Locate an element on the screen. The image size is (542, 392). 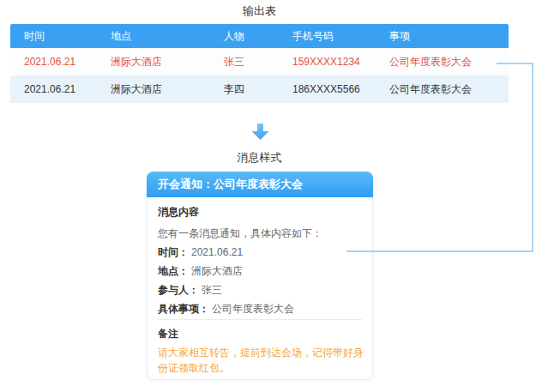
field-label: 具体事项： is located at coordinates (184, 309).